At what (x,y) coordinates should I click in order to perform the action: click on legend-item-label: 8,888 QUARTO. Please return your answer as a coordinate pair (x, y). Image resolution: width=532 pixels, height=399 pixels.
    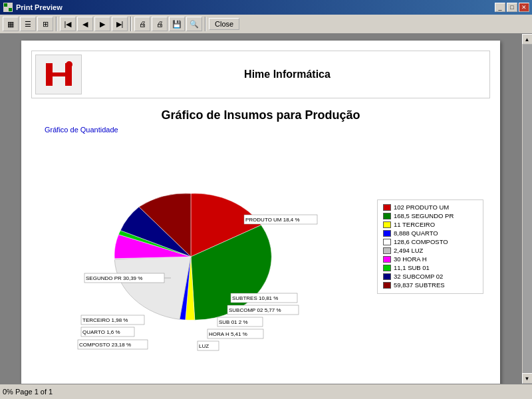
    Looking at the image, I should click on (416, 233).